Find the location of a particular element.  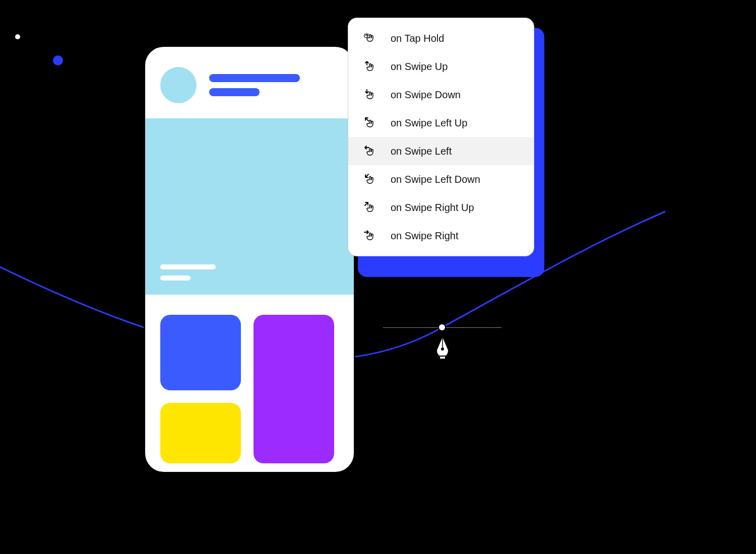

header-text-placeholder is located at coordinates (274, 85).